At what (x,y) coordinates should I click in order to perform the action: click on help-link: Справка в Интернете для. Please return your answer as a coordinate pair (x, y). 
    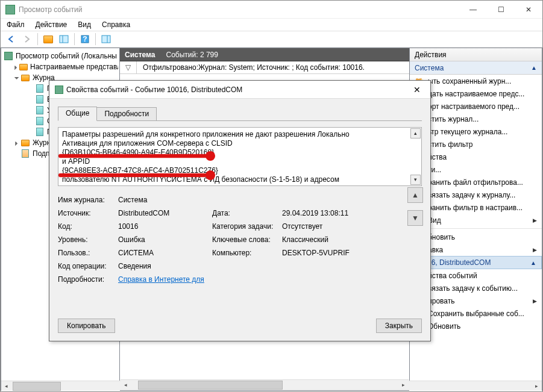
    Looking at the image, I should click on (270, 279).